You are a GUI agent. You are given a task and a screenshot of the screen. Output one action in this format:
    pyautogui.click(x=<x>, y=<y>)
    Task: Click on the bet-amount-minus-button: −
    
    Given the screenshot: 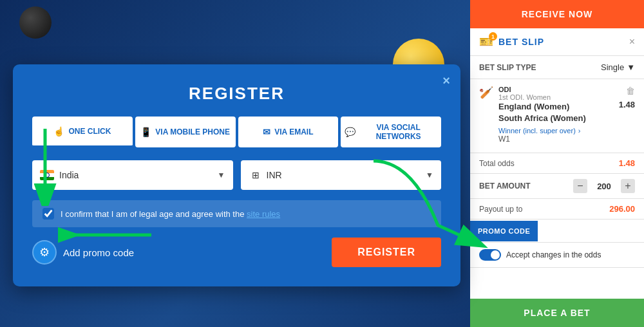 What is the action you would take?
    pyautogui.click(x=580, y=186)
    